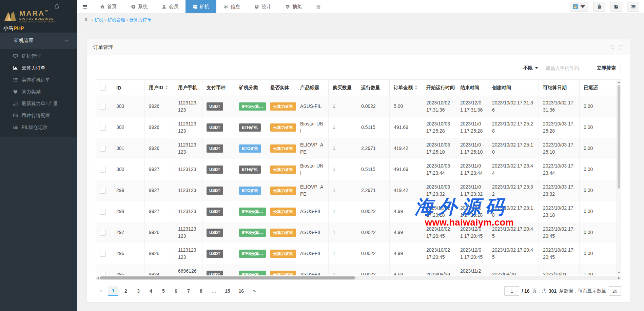 The image size is (644, 311). I want to click on page-1: 1, so click(113, 291).